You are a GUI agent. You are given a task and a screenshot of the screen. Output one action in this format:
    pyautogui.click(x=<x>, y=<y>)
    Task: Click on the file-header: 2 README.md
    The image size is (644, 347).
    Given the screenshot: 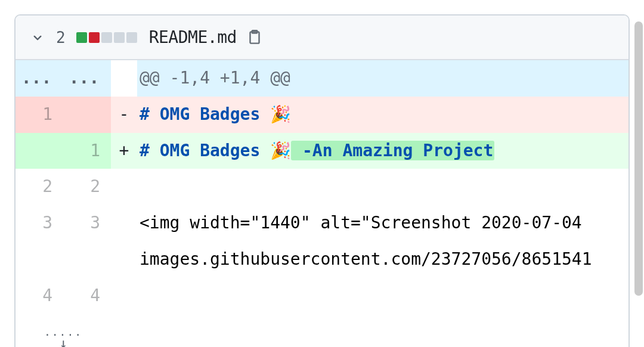 What is the action you would take?
    pyautogui.click(x=322, y=38)
    